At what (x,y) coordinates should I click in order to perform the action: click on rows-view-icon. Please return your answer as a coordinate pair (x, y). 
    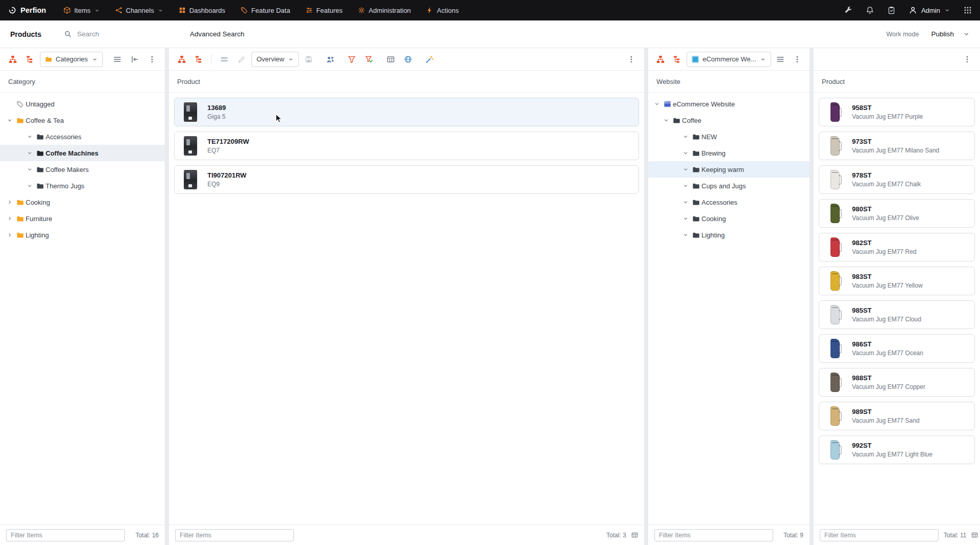
    Looking at the image, I should click on (224, 59).